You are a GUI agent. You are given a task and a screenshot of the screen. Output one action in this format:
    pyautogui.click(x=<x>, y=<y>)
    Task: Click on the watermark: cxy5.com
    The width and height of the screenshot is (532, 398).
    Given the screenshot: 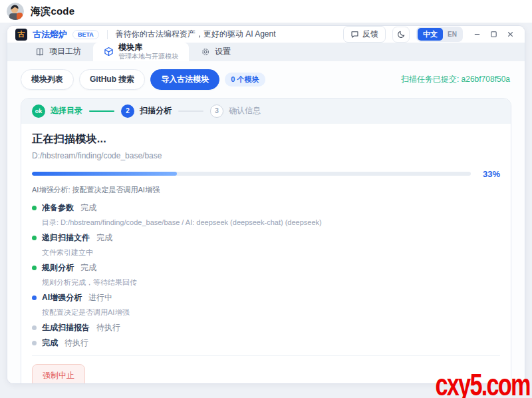 What is the action you would take?
    pyautogui.click(x=483, y=385)
    